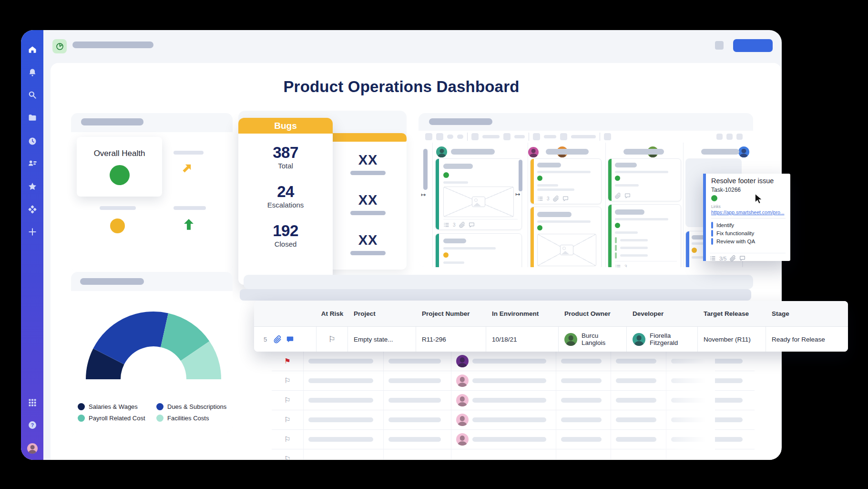 Image resolution: width=868 pixels, height=489 pixels. I want to click on overall-health-card: Overall Health, so click(119, 167).